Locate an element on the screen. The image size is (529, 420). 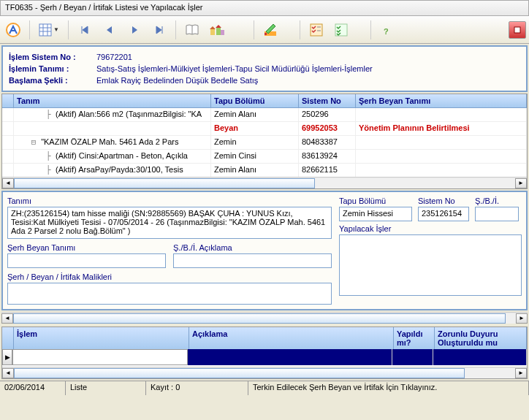
checklist1-icon is located at coordinates (316, 30).